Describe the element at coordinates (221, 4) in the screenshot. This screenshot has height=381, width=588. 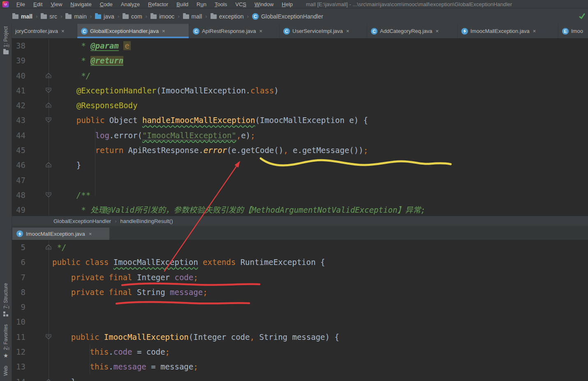
I see `menu-item-tools: Tools` at that location.